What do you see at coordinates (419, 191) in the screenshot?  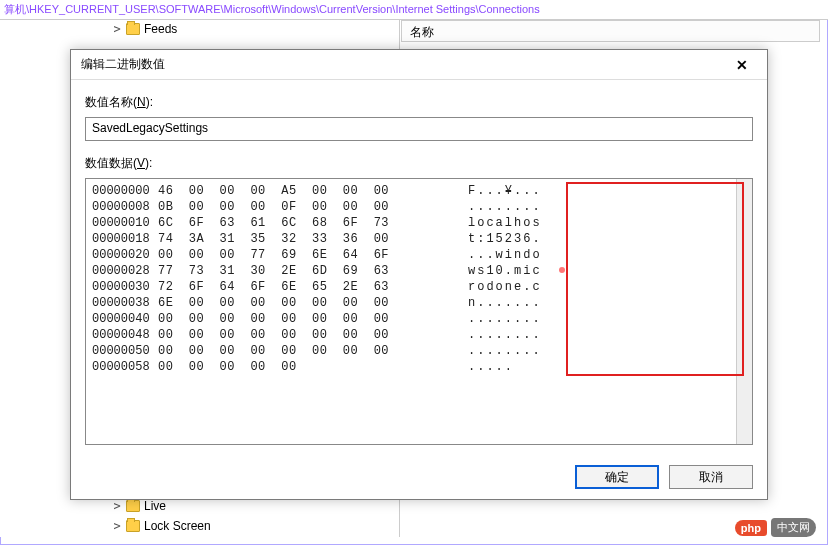 I see `hex-row: 0000000046 00 00 00 A5 00 00 00F...¥...` at bounding box center [419, 191].